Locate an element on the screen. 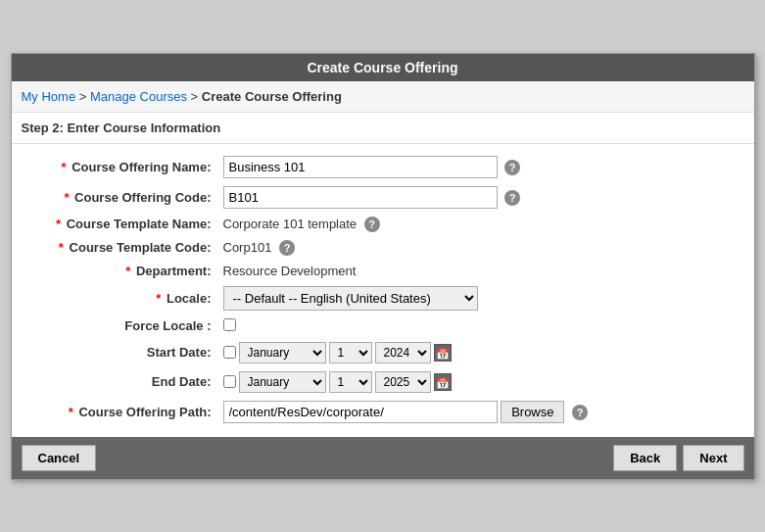 Image resolution: width=765 pixels, height=532 pixels. label-course-offering-path: * Course Offering Path: is located at coordinates (120, 411).